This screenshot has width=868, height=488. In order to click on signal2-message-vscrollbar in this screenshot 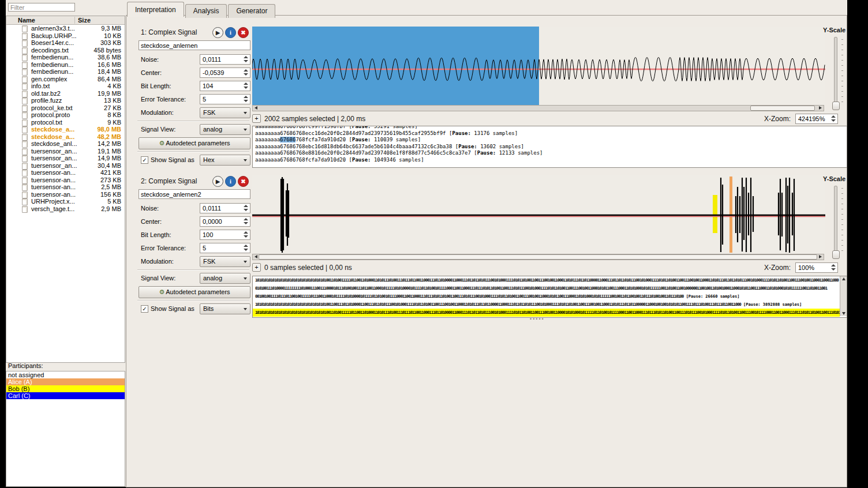, I will do `click(843, 296)`.